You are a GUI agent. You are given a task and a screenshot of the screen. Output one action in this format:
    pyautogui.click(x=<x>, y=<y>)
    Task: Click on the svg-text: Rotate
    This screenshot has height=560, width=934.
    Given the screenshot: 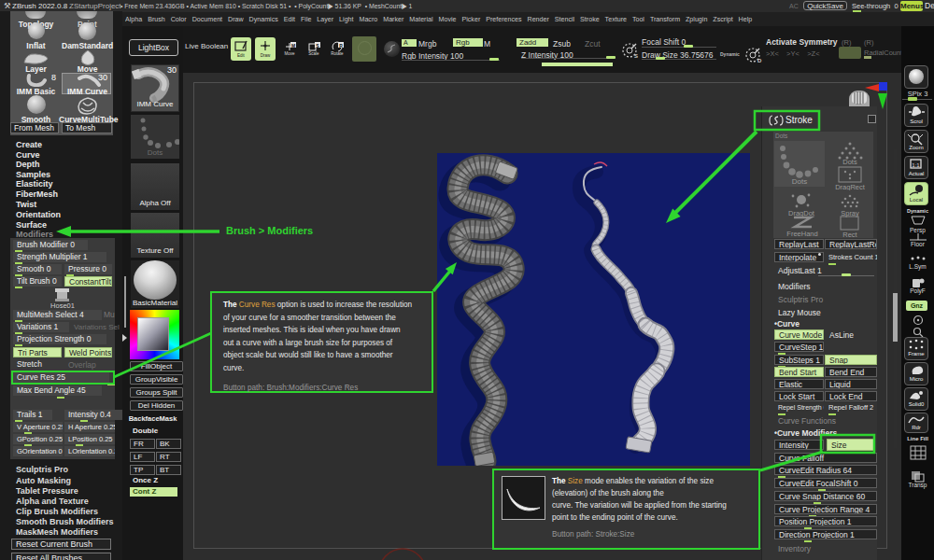 What is the action you would take?
    pyautogui.click(x=337, y=54)
    